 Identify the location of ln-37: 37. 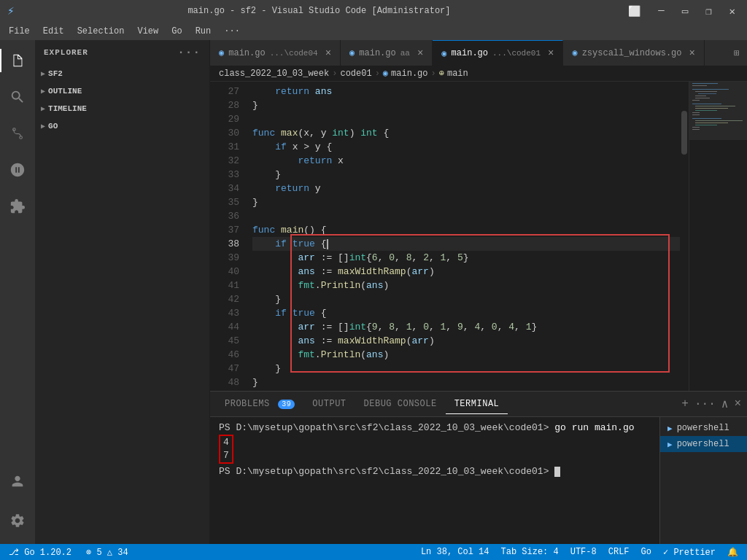
(225, 230).